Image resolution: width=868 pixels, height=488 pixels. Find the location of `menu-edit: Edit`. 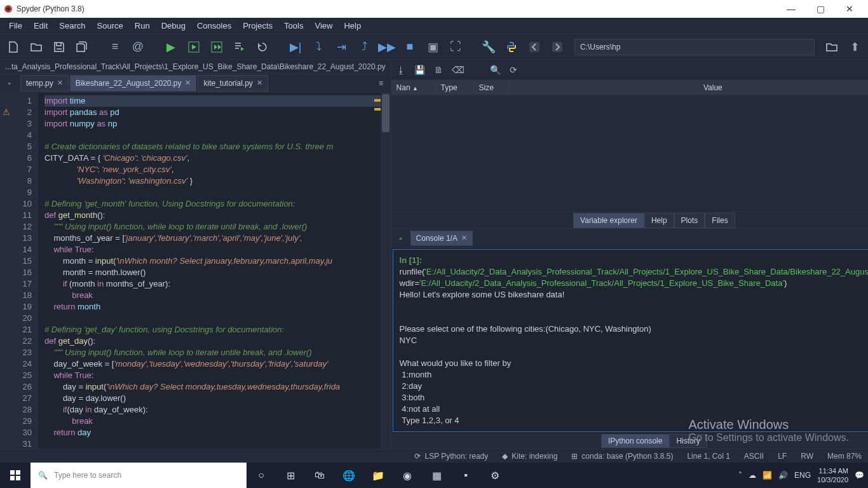

menu-edit: Edit is located at coordinates (41, 25).